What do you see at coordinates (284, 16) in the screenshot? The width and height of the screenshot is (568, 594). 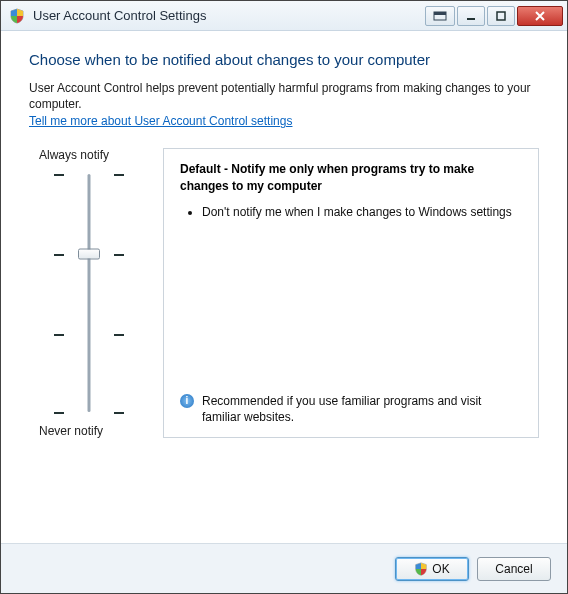 I see `titlebar: User Account Control Settings` at bounding box center [284, 16].